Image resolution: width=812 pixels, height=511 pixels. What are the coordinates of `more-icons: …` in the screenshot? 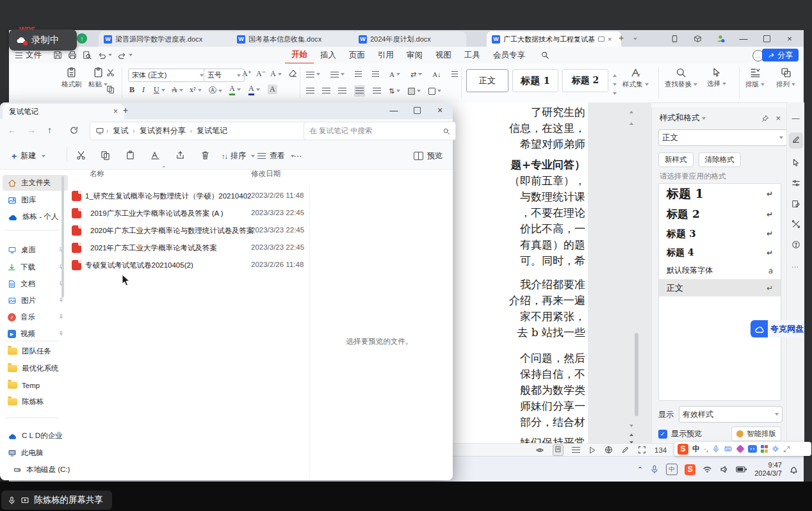 It's located at (796, 265).